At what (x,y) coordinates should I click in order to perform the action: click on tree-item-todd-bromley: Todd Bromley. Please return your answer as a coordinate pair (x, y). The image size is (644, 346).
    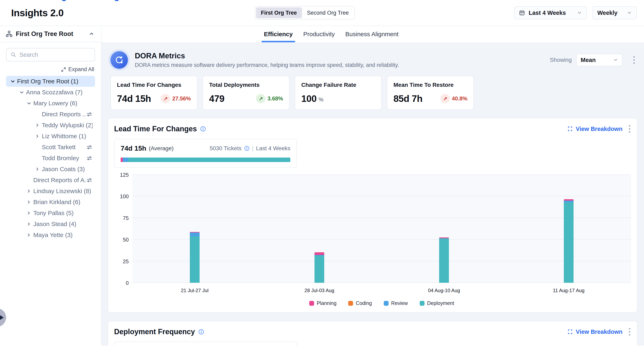
    Looking at the image, I should click on (50, 158).